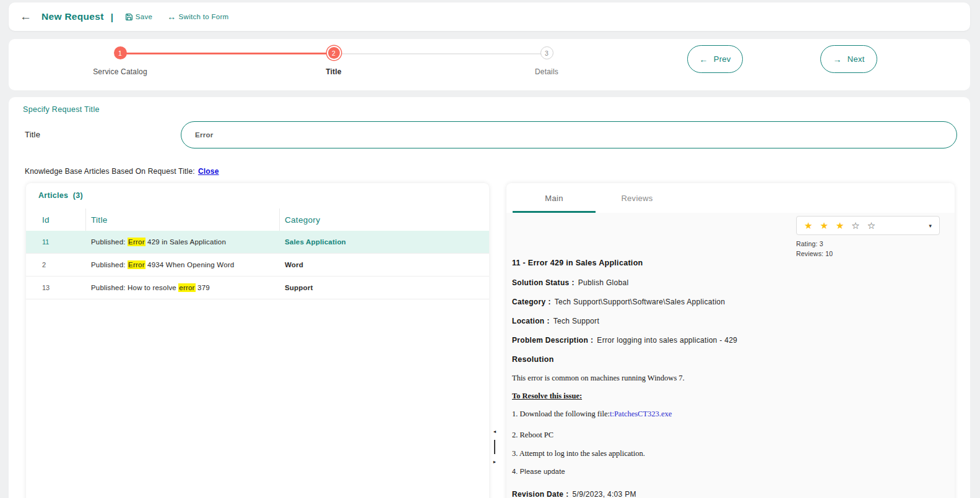 This screenshot has height=498, width=980. Describe the element at coordinates (727, 283) in the screenshot. I see `field-solution-status: Solution Status:Publish Global` at that location.